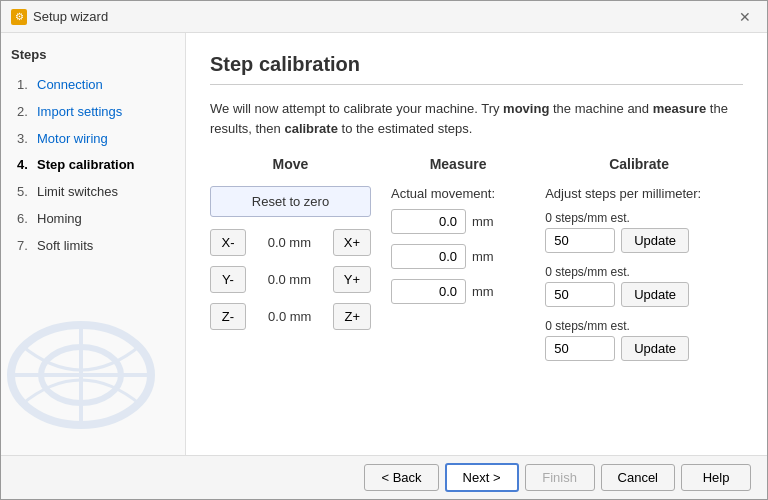  Describe the element at coordinates (655, 348) in the screenshot. I see `z-update-button: Update` at that location.